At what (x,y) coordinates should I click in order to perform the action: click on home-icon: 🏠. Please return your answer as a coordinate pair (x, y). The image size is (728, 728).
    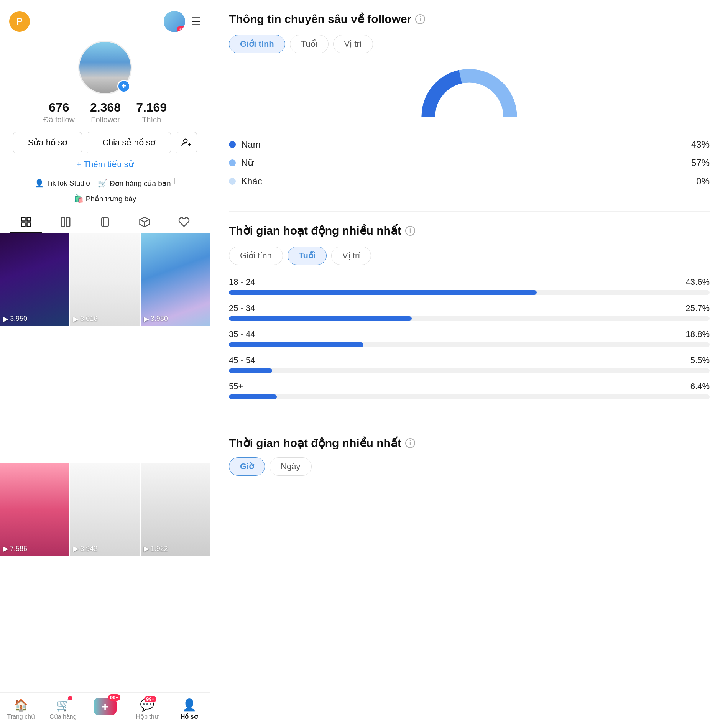
    Looking at the image, I should click on (21, 705).